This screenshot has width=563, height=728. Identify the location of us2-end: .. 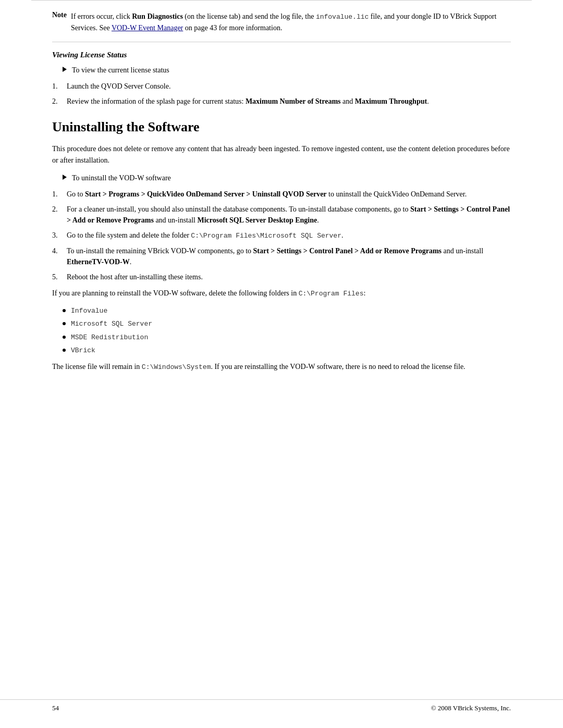
(318, 220).